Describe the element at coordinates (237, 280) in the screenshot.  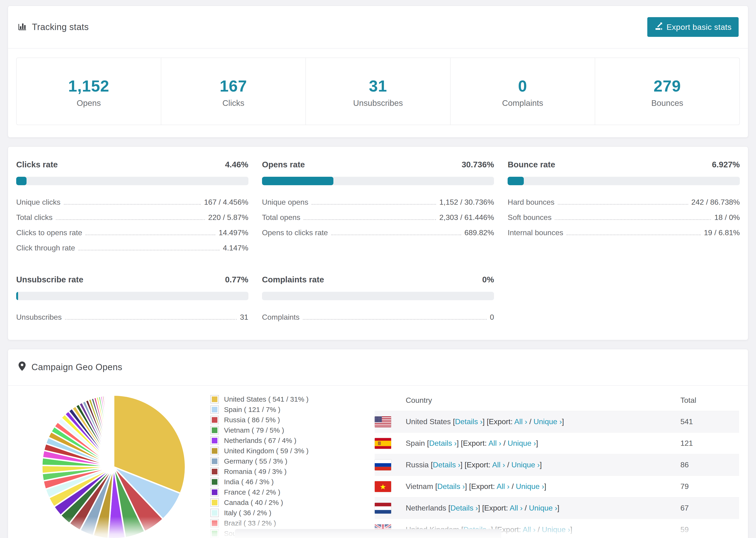
I see `unsubscribe-rate-value: 0.77%` at that location.